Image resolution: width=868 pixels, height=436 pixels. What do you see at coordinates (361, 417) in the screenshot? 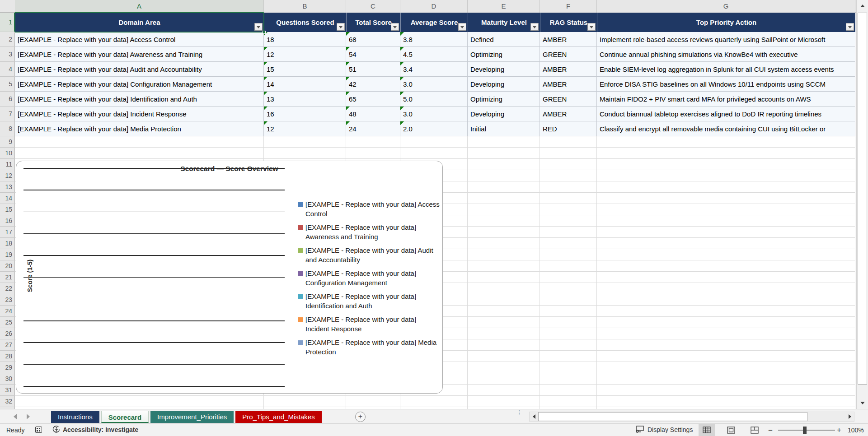
I see `new-sheet-button: +` at bounding box center [361, 417].